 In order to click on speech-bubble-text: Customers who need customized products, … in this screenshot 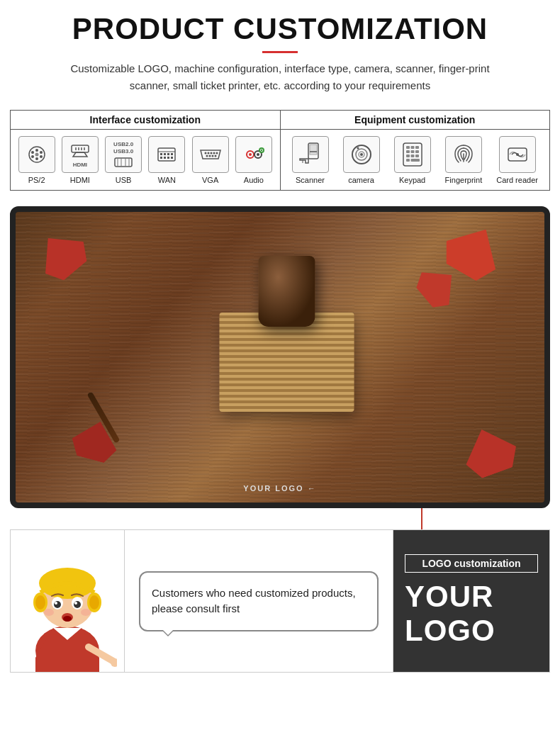, I will do `click(259, 601)`.